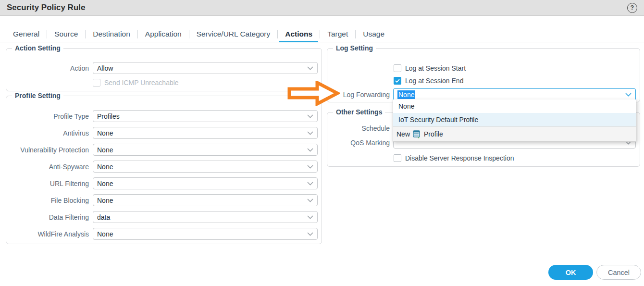 Image resolution: width=644 pixels, height=286 pixels. I want to click on check-icon, so click(397, 81).